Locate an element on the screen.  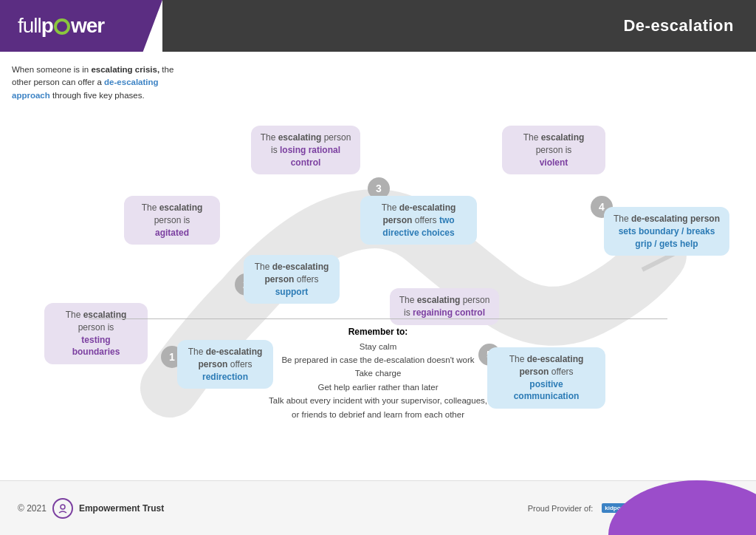
escalating-4-box: The escalating person is violent is located at coordinates (554, 150).